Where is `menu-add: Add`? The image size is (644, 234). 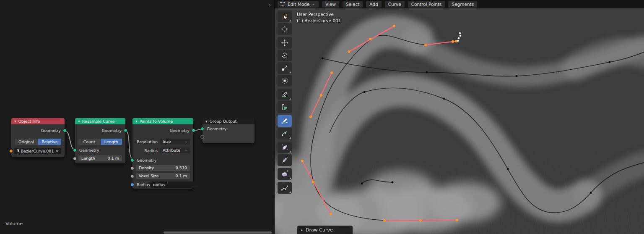
menu-add: Add is located at coordinates (374, 4).